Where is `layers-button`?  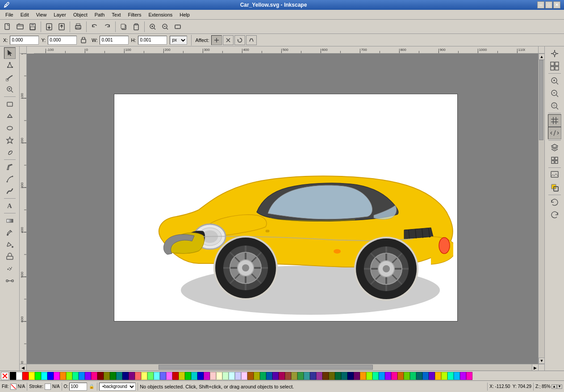 layers-button is located at coordinates (555, 148).